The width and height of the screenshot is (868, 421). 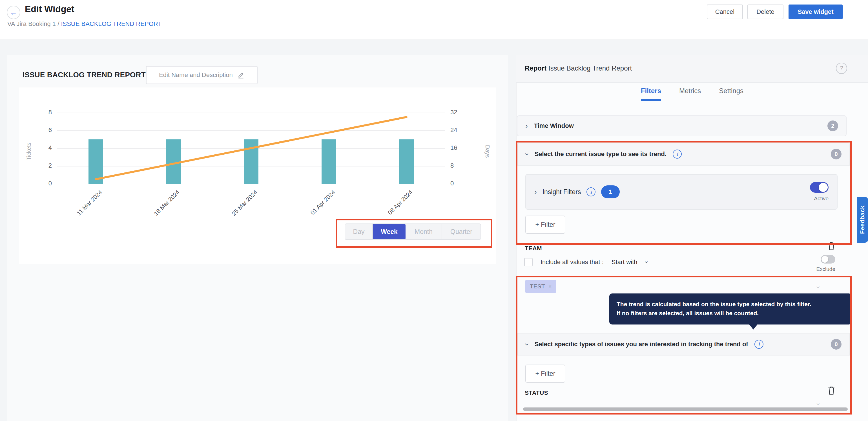 I want to click on cancel-button: Cancel, so click(x=725, y=12).